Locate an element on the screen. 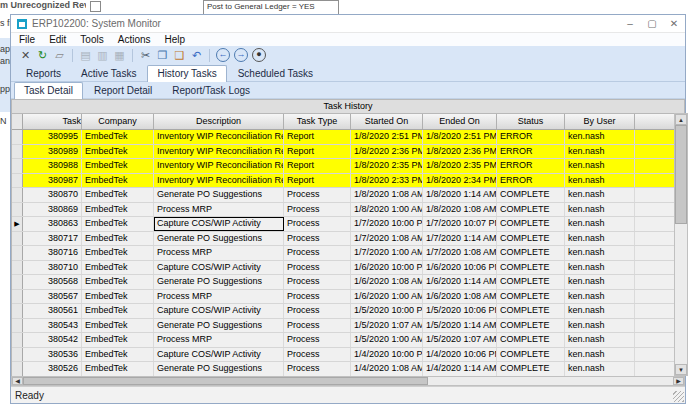 The image size is (690, 404). close-button: ✕ is located at coordinates (674, 24).